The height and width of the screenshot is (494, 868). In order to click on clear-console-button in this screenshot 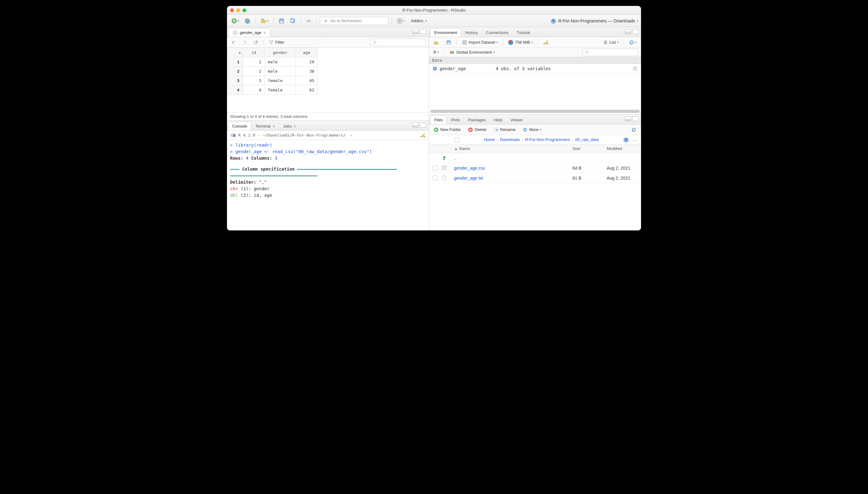, I will do `click(423, 135)`.